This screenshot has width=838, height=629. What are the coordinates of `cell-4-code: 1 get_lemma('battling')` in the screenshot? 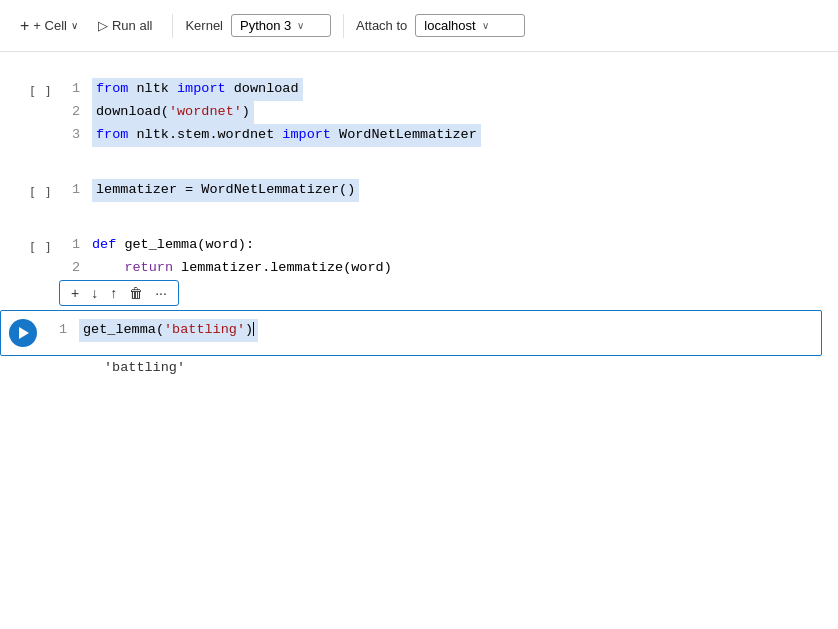 It's located at (432, 328).